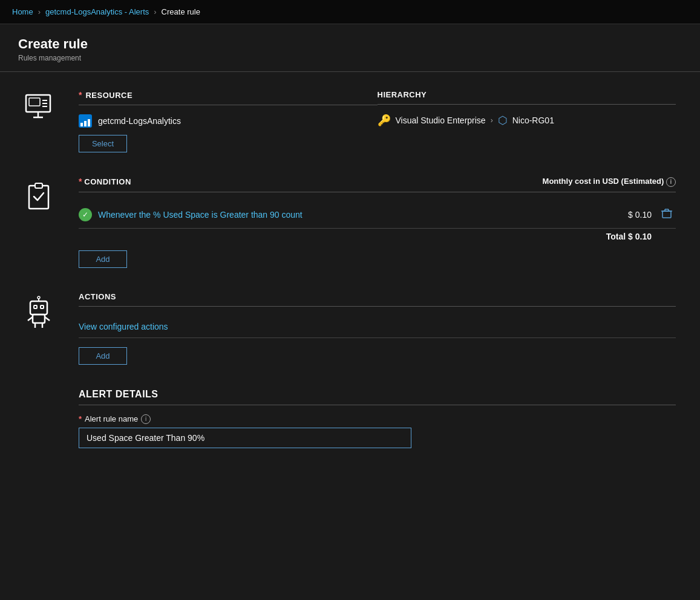 The image size is (700, 600). What do you see at coordinates (534, 120) in the screenshot?
I see `resource-group-name: Nico-RG01` at bounding box center [534, 120].